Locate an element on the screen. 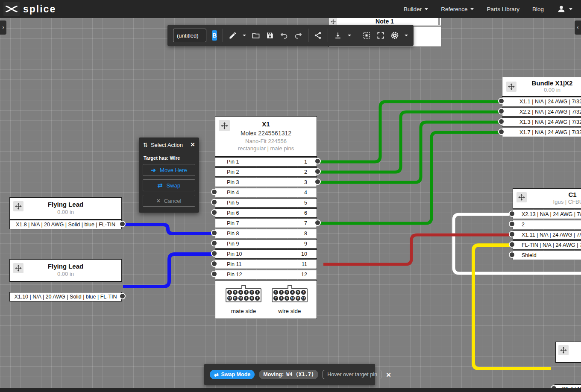 This screenshot has height=392, width=581. x1-pin-6: Pin 66 is located at coordinates (266, 213).